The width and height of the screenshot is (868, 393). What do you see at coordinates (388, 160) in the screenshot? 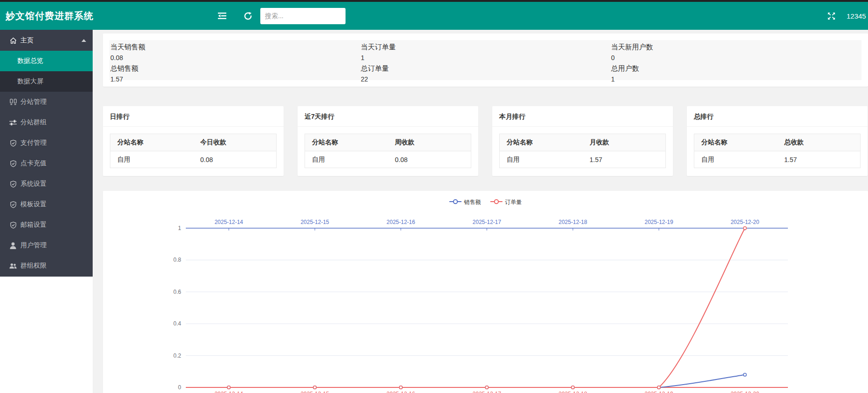
I see `table-row: 自用0.08` at bounding box center [388, 160].